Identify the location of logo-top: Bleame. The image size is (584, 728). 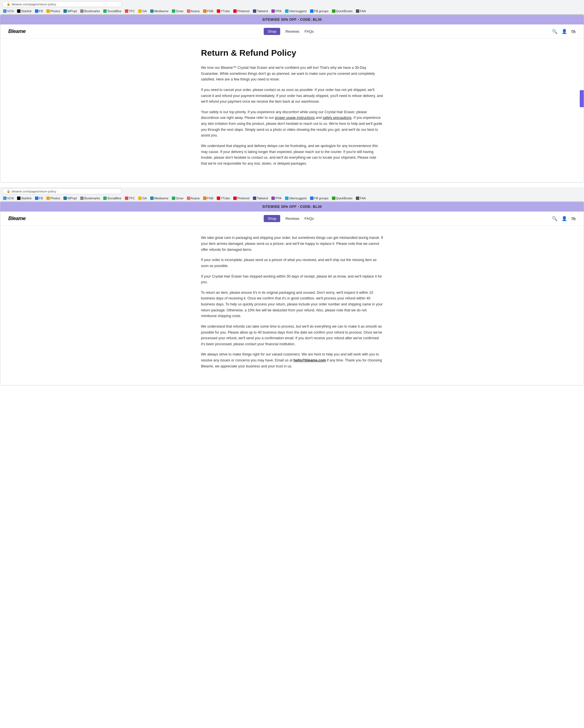
(17, 31).